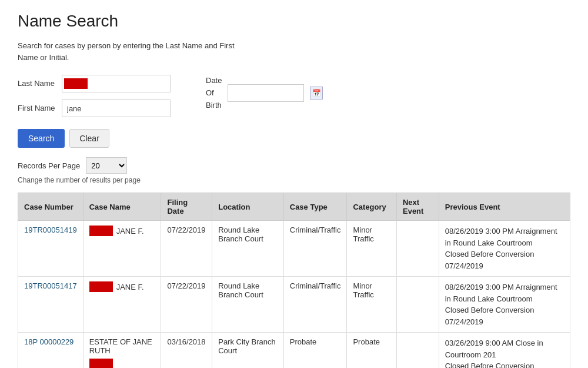  What do you see at coordinates (122, 346) in the screenshot?
I see `case-name-estate: ESTATE OF JANE RUTH` at bounding box center [122, 346].